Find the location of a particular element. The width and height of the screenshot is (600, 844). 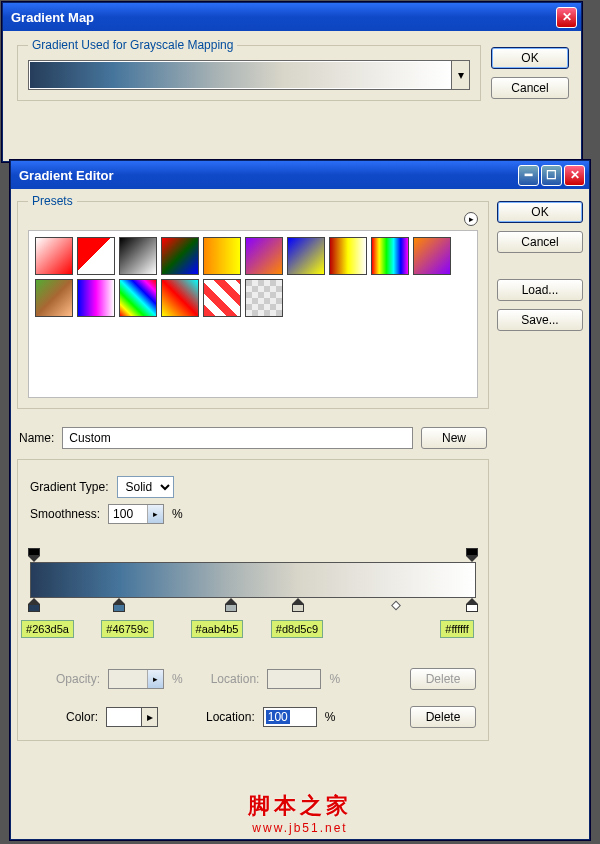

gradtype-label: Gradient Type: is located at coordinates (70, 487).